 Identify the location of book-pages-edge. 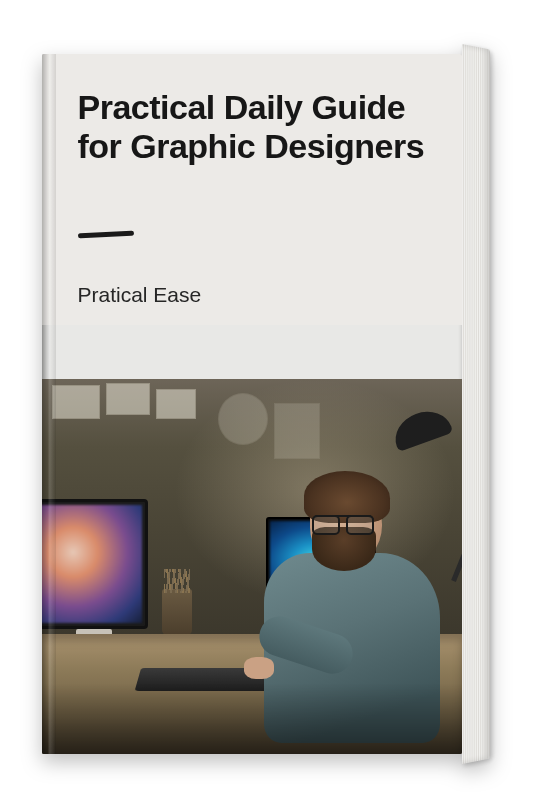
(476, 404).